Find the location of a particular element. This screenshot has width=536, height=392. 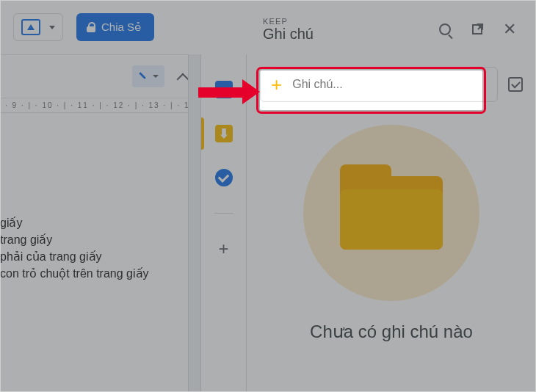

folder-icon is located at coordinates (391, 213).